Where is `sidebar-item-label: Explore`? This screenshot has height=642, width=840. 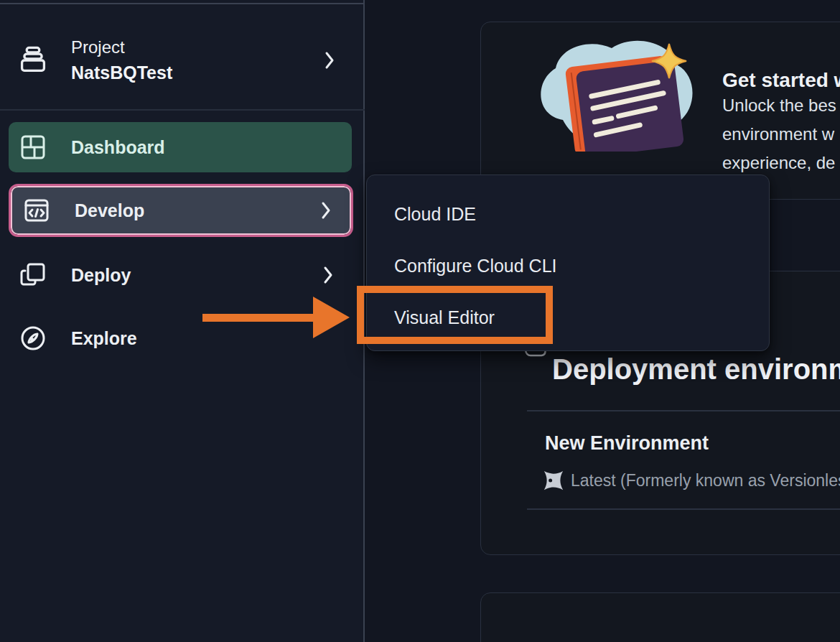
sidebar-item-label: Explore is located at coordinates (104, 339).